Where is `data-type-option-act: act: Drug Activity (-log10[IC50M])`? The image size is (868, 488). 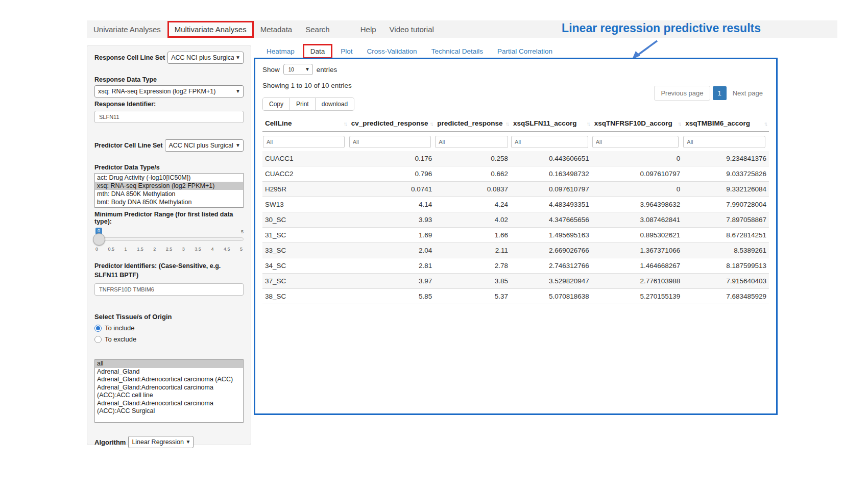 data-type-option-act: act: Drug Activity (-log10[IC50M]) is located at coordinates (169, 178).